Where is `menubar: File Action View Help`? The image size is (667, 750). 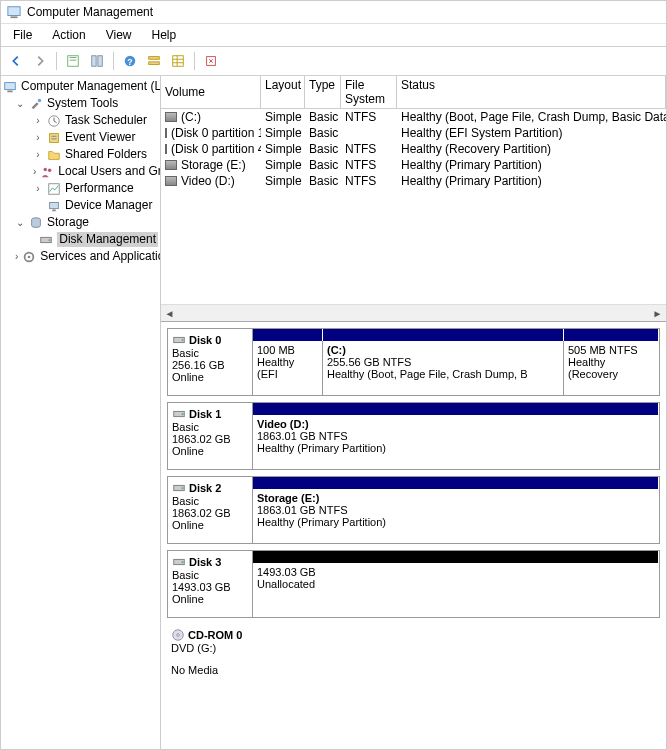 menubar: File Action View Help is located at coordinates (334, 36).